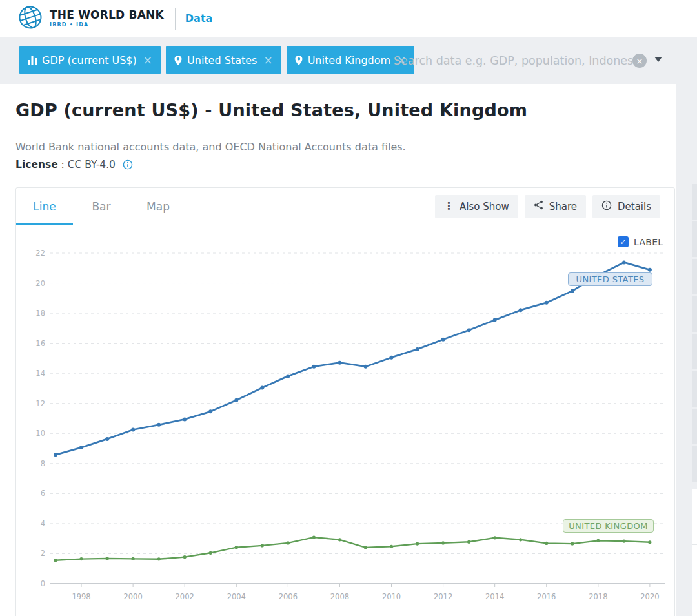 The width and height of the screenshot is (697, 616). What do you see at coordinates (43, 553) in the screenshot?
I see `y-axis-tick-label: 2` at bounding box center [43, 553].